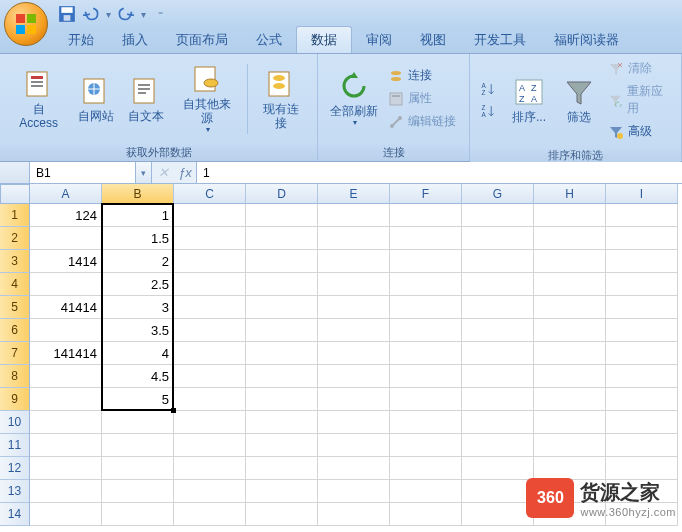 Image resolution: width=682 pixels, height=532 pixels. Describe the element at coordinates (96, 99) in the screenshot. I see `from-web-button: 自网站` at that location.